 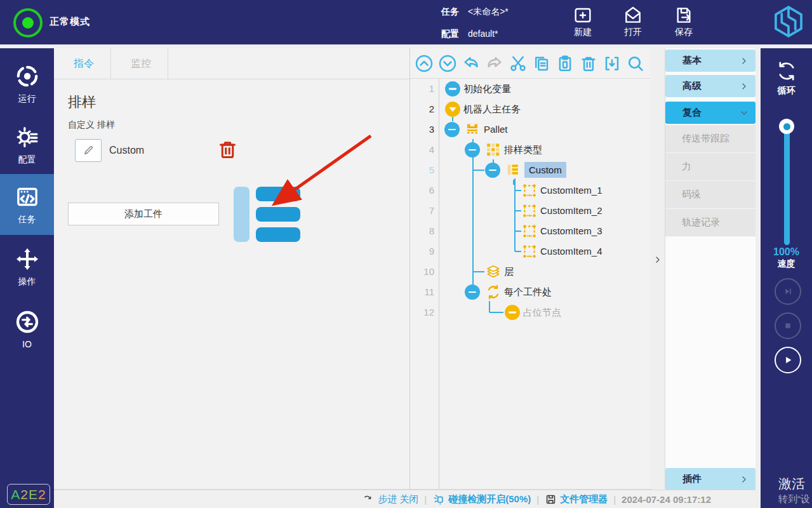 What do you see at coordinates (512, 312) in the screenshot?
I see `placeholder-icon` at bounding box center [512, 312].